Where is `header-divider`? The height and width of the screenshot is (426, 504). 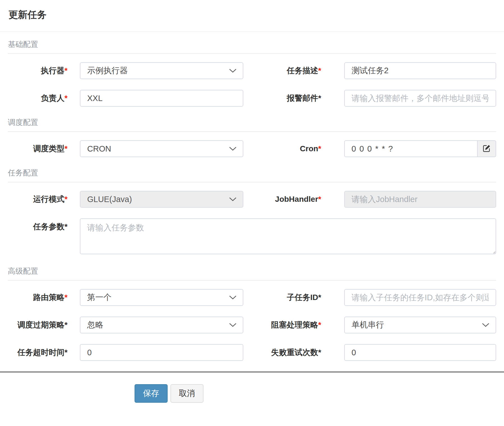 header-divider is located at coordinates (252, 32).